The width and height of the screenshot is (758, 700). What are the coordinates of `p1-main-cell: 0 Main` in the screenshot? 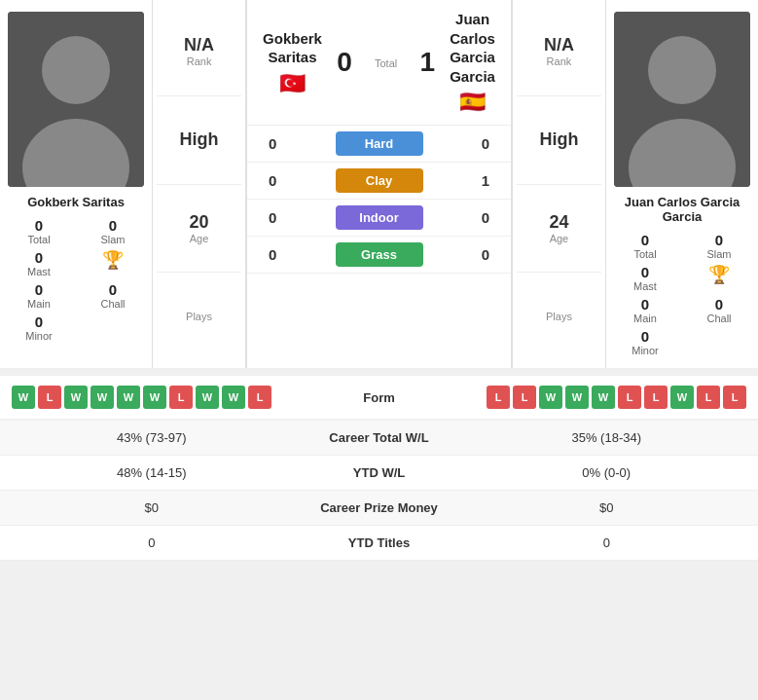 It's located at (39, 296).